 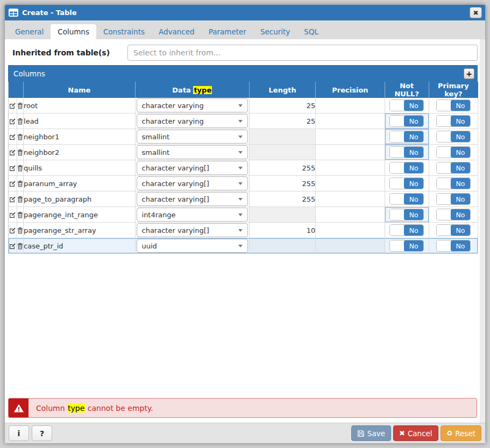 I want to click on dialog-help-button: ?, so click(x=42, y=433).